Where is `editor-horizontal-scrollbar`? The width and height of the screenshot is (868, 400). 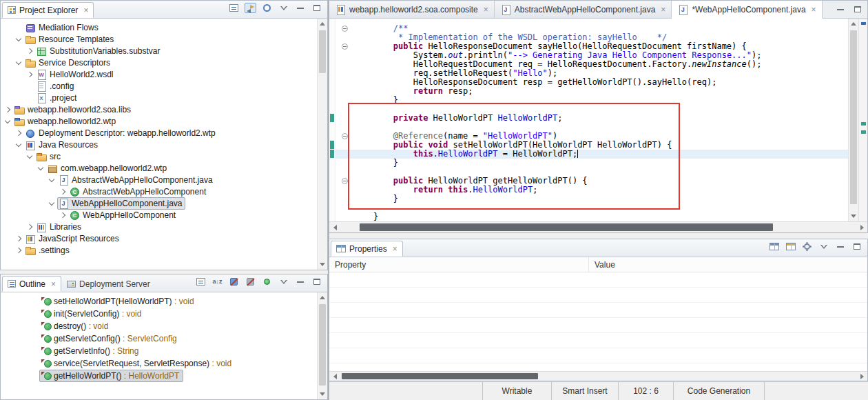
editor-horizontal-scrollbar is located at coordinates (598, 227).